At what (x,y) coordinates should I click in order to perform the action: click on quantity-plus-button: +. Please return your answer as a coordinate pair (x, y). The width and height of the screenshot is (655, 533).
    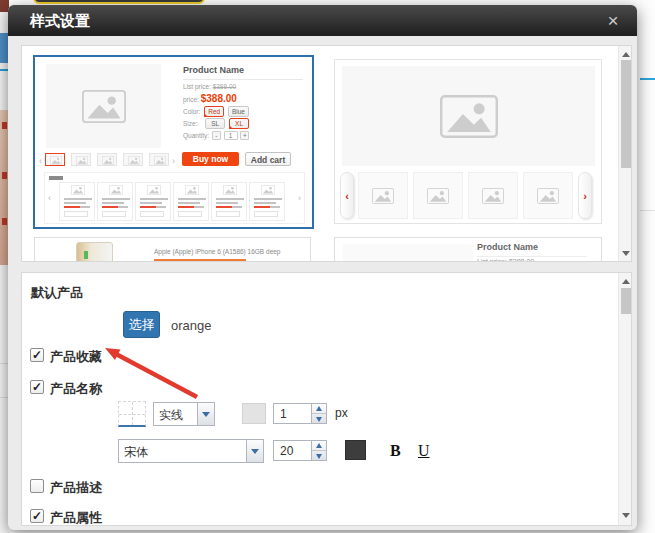
    Looking at the image, I should click on (244, 136).